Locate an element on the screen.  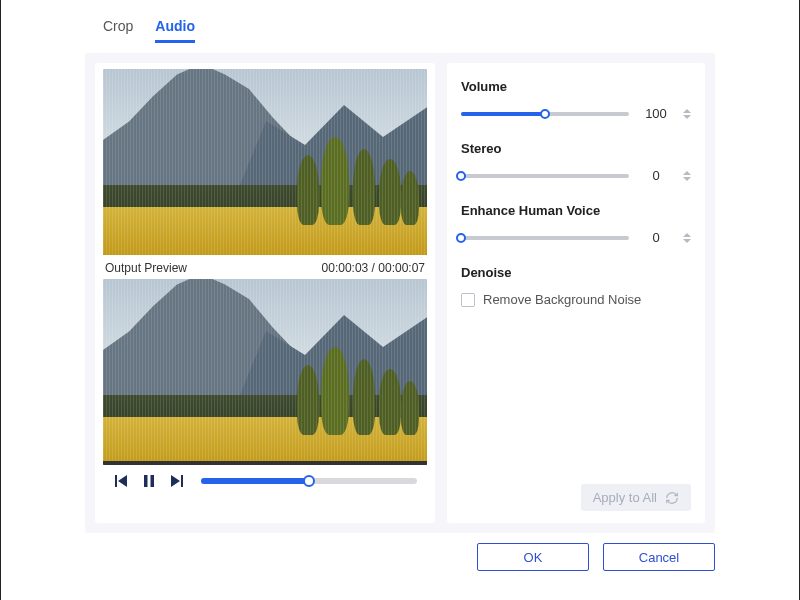
tab-audio: Audio is located at coordinates (175, 30).